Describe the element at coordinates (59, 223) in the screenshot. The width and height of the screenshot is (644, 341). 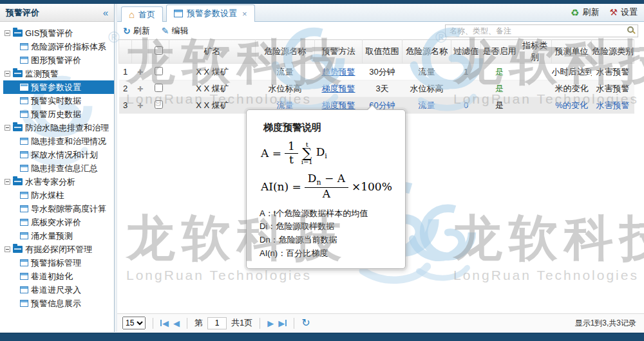
I see `tree-item-floor-water-eval: 底板突水评价` at that location.